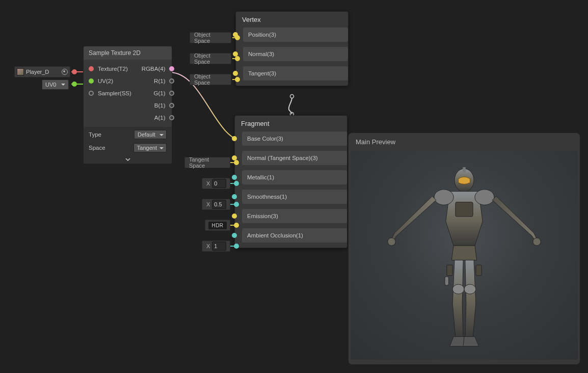  Describe the element at coordinates (172, 93) in the screenshot. I see `port-out-g` at that location.